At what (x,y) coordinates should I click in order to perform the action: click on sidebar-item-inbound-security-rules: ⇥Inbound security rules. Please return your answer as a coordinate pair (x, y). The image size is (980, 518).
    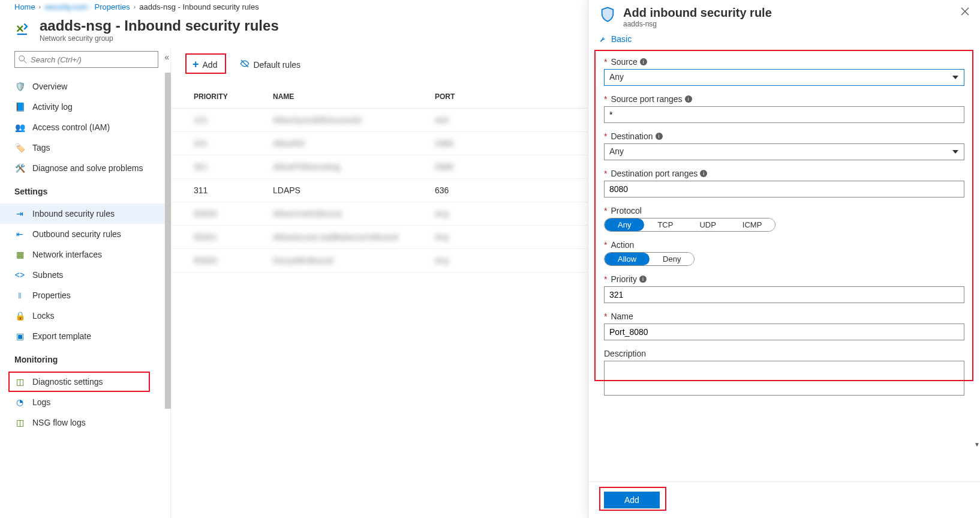
    Looking at the image, I should click on (83, 214).